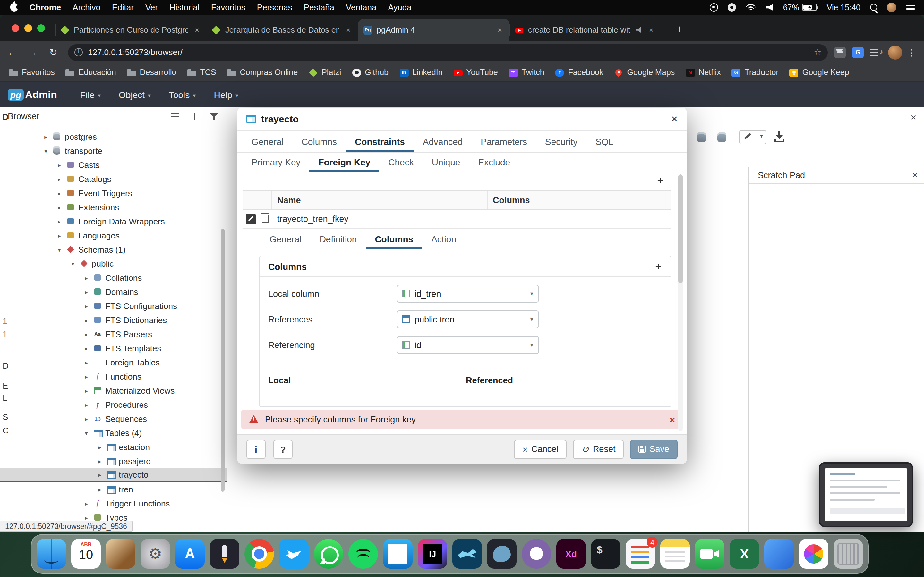 Image resolution: width=924 pixels, height=577 pixels. I want to click on preview-icon, so click(814, 554).